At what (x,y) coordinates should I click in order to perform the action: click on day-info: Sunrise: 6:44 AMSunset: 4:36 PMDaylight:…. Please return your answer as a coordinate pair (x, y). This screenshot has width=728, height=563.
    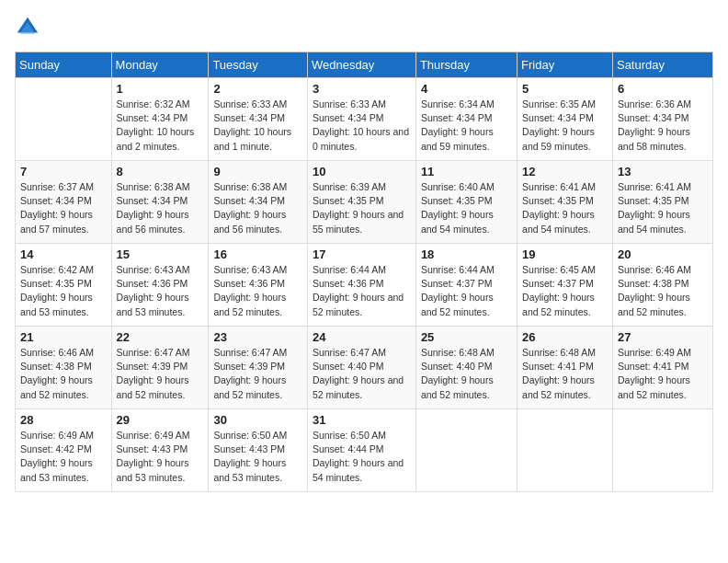
    Looking at the image, I should click on (362, 291).